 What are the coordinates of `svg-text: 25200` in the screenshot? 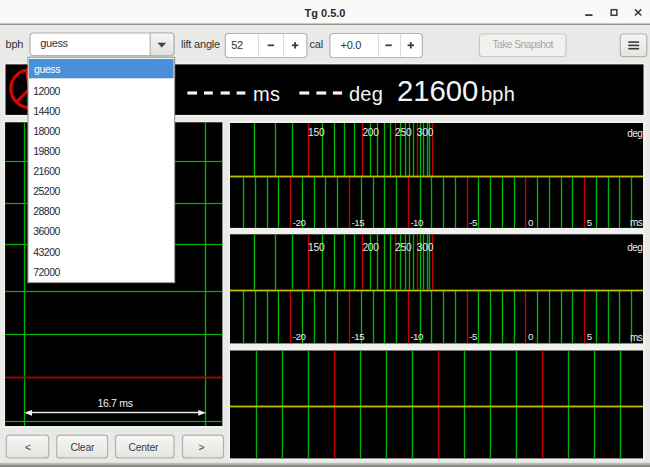 It's located at (46, 191).